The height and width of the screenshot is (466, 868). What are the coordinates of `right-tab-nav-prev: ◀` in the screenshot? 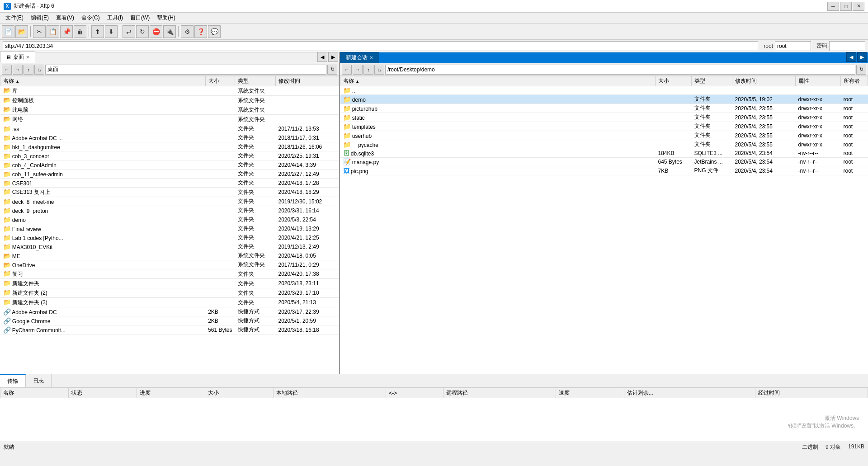 It's located at (851, 57).